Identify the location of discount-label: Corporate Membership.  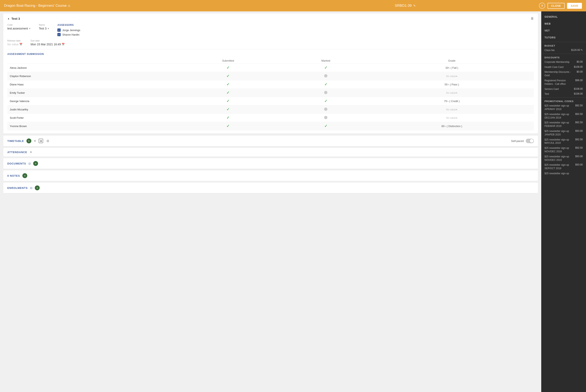
(560, 62).